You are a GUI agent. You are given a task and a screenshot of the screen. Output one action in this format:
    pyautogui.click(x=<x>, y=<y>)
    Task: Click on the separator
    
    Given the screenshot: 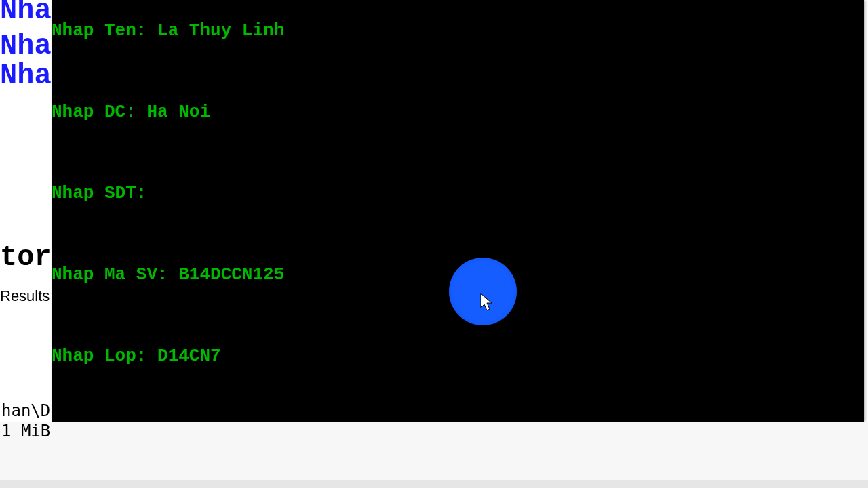 What is the action you would take?
    pyautogui.click(x=434, y=484)
    